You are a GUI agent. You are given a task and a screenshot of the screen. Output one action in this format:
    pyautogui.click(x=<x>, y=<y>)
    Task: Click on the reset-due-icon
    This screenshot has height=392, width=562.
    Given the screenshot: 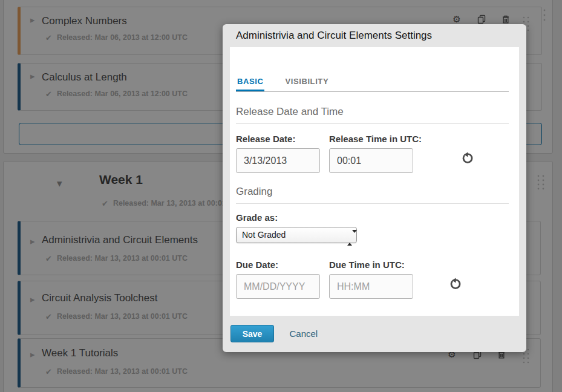 What is the action you would take?
    pyautogui.click(x=455, y=285)
    